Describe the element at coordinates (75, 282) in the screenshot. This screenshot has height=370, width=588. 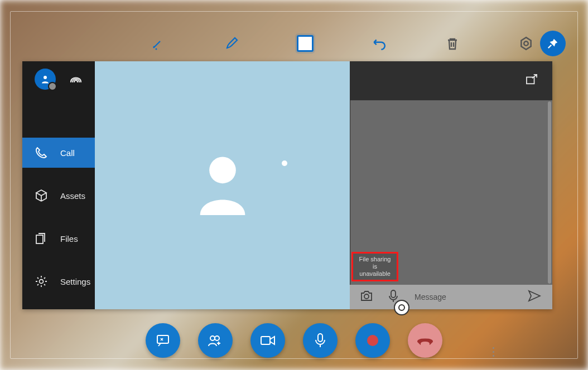
I see `nav-label: Settings` at that location.